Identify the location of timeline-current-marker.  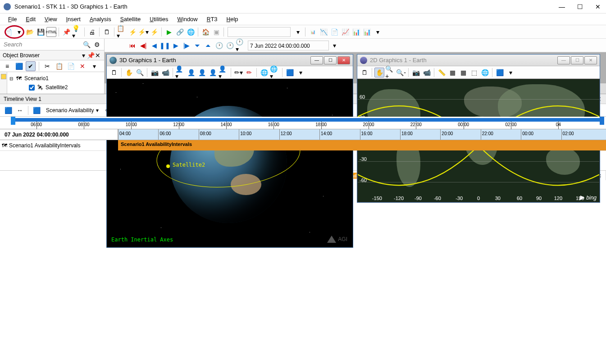
(13, 121).